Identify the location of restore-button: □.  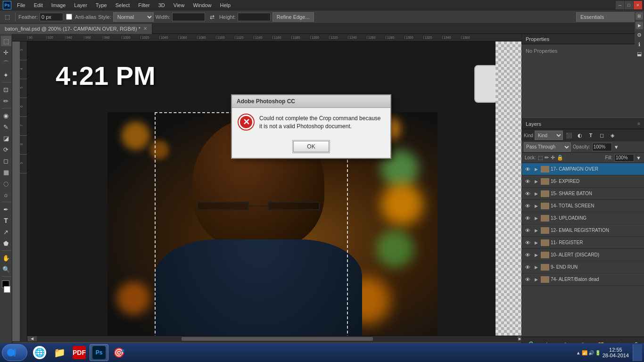
(629, 5).